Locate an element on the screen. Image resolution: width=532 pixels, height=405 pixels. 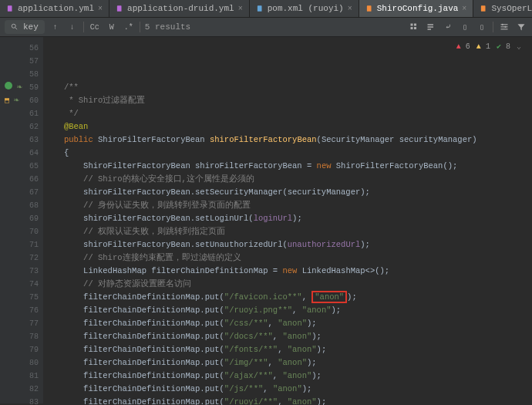
inspection-status: ▲ 6 ▲ 1 ✔ 8 ⌄ is located at coordinates (489, 46).